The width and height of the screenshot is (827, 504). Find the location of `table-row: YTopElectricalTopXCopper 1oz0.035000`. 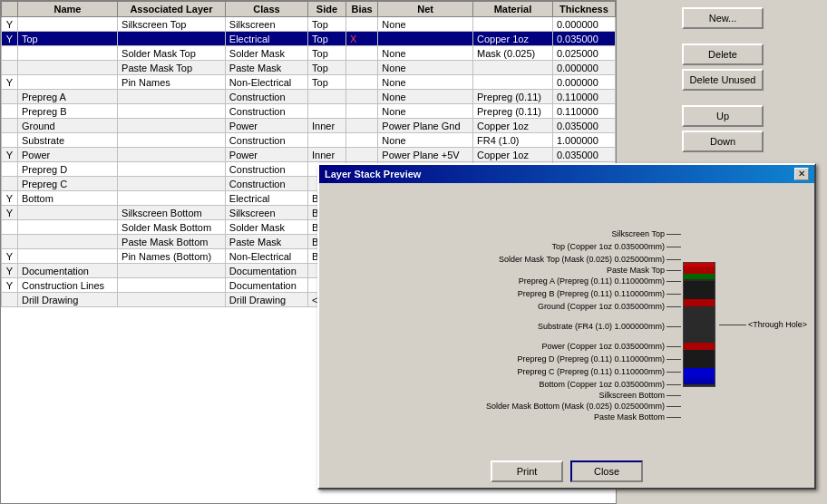

table-row: YTopElectricalTopXCopper 1oz0.035000 is located at coordinates (308, 39).